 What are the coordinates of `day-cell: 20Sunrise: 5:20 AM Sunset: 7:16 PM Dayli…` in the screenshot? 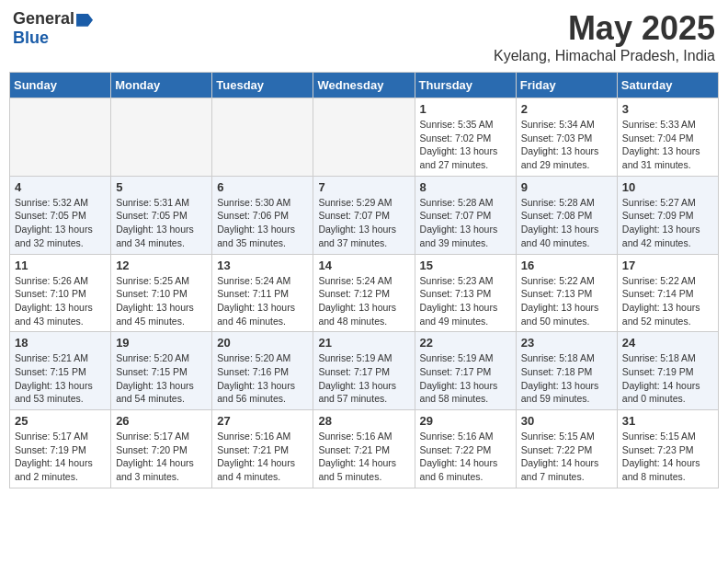 It's located at (263, 372).